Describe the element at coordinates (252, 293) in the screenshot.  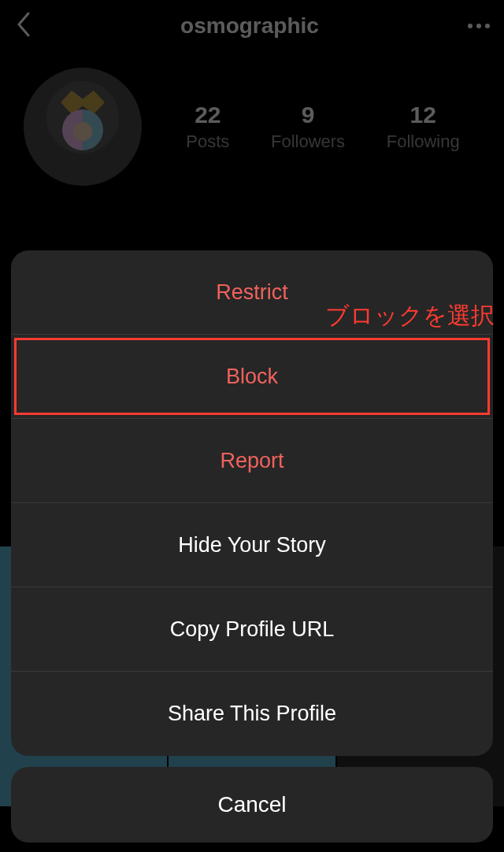
I see `restrict-label: Restrict` at that location.